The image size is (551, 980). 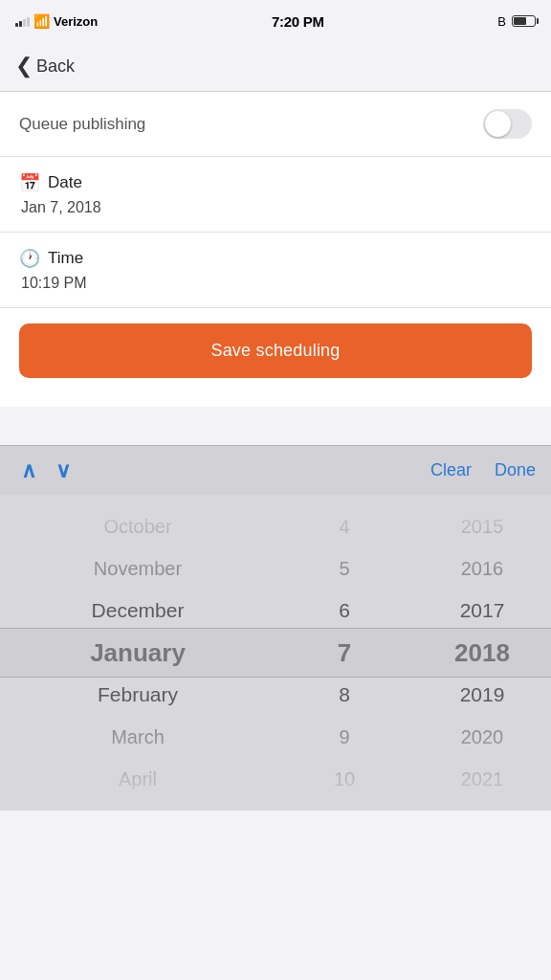 What do you see at coordinates (138, 526) in the screenshot?
I see `picker-item: October` at bounding box center [138, 526].